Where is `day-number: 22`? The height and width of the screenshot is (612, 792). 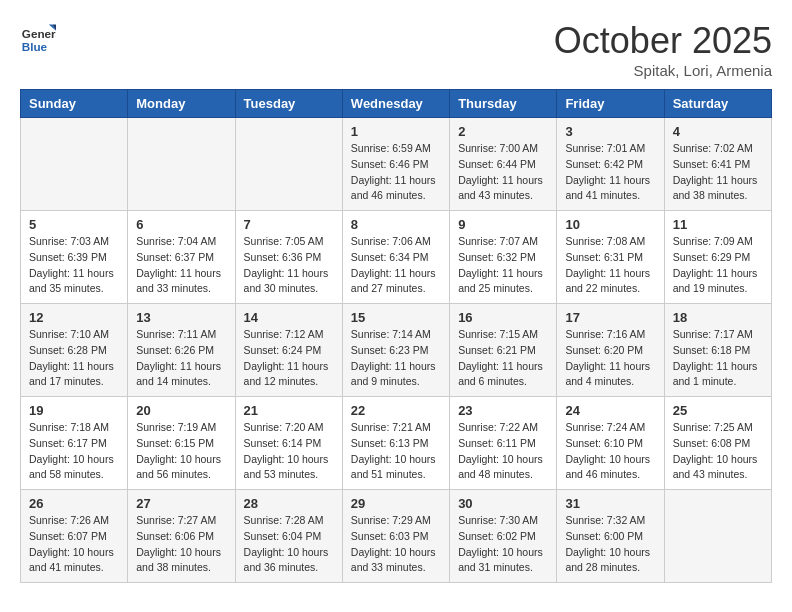
day-number: 22 is located at coordinates (396, 410).